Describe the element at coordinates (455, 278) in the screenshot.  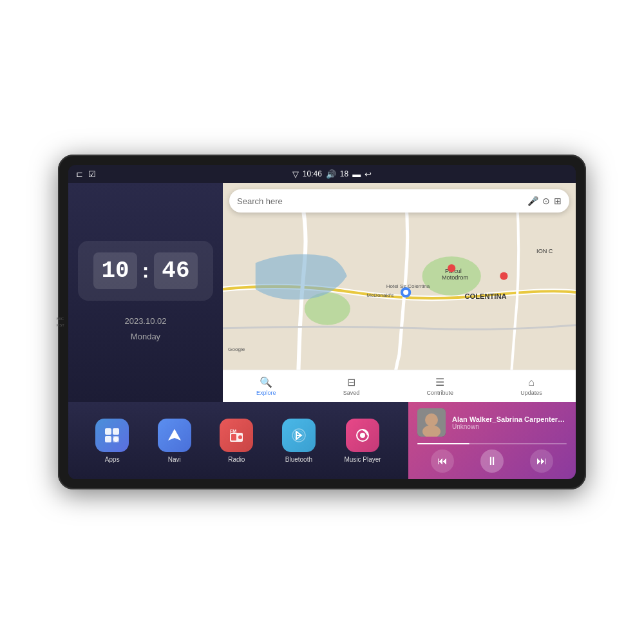
I see `svg-text: Motodrom` at that location.